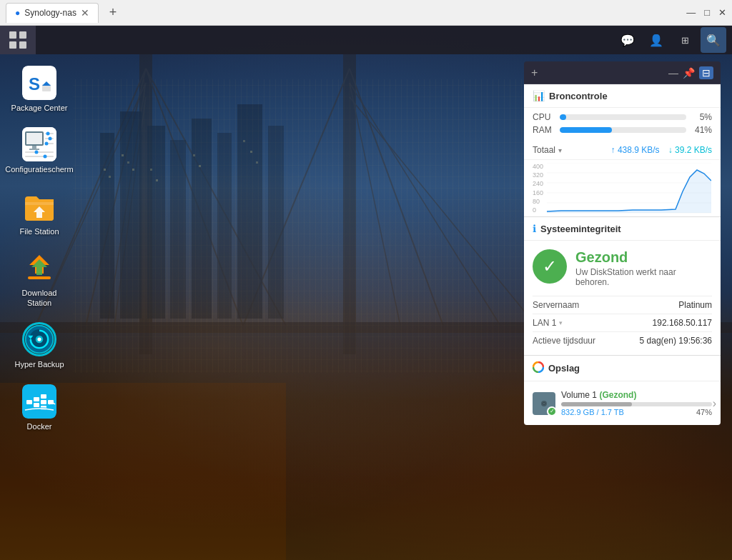 The height and width of the screenshot is (560, 732). What do you see at coordinates (578, 96) in the screenshot?
I see `resource-title: Broncontrole` at bounding box center [578, 96].